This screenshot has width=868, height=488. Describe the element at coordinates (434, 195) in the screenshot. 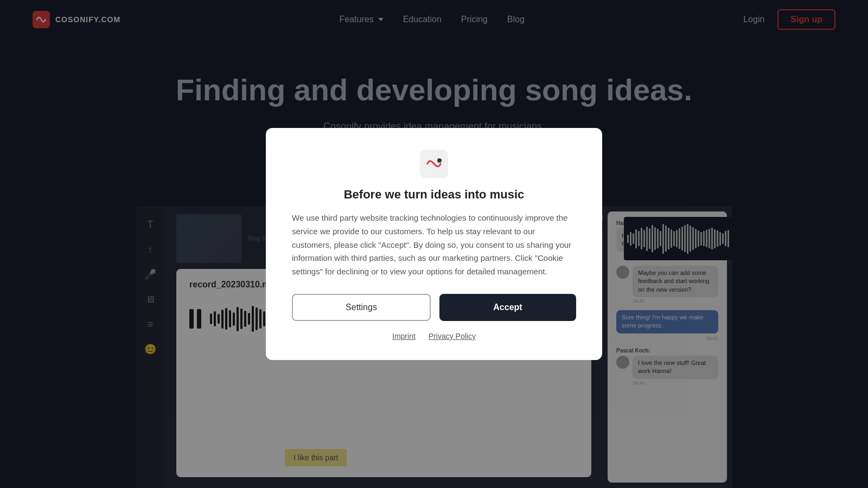

I see `modal-title: Before we turn ideas into music` at that location.